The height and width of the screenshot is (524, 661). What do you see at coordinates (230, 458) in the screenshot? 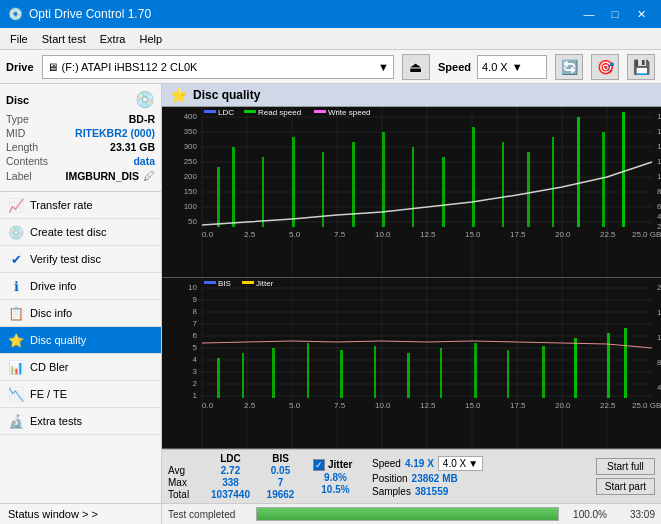
I see `stats-ldc-header: LDC` at bounding box center [230, 458].